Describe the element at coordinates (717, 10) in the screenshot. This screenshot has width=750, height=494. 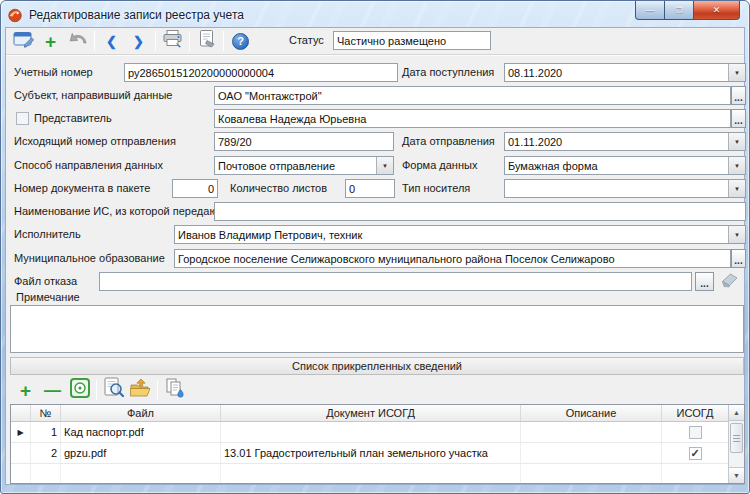
I see `close-icon: ✕` at that location.